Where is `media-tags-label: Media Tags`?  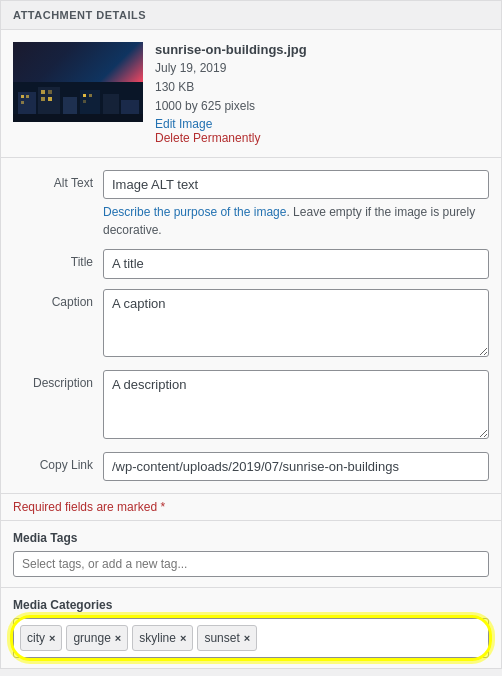 media-tags-label: Media Tags is located at coordinates (251, 538).